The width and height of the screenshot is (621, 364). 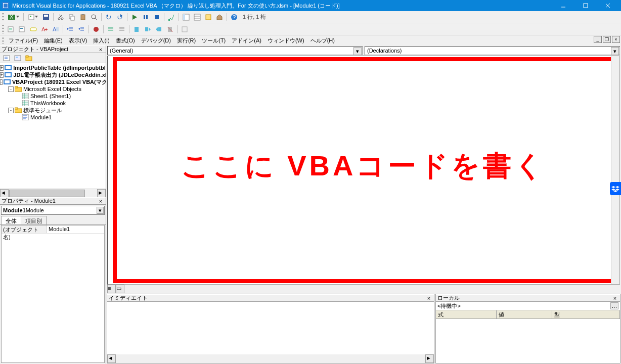 I want to click on locals-header-value: 値, so click(x=524, y=314).